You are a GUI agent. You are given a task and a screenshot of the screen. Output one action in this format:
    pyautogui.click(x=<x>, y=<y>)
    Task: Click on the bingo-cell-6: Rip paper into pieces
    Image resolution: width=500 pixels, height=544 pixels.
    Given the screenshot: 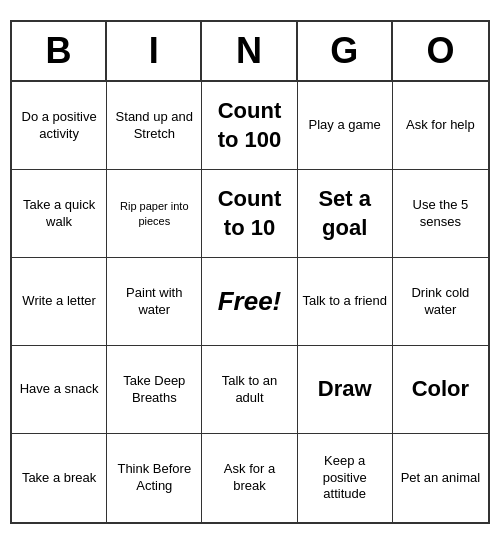 What is the action you would take?
    pyautogui.click(x=154, y=214)
    